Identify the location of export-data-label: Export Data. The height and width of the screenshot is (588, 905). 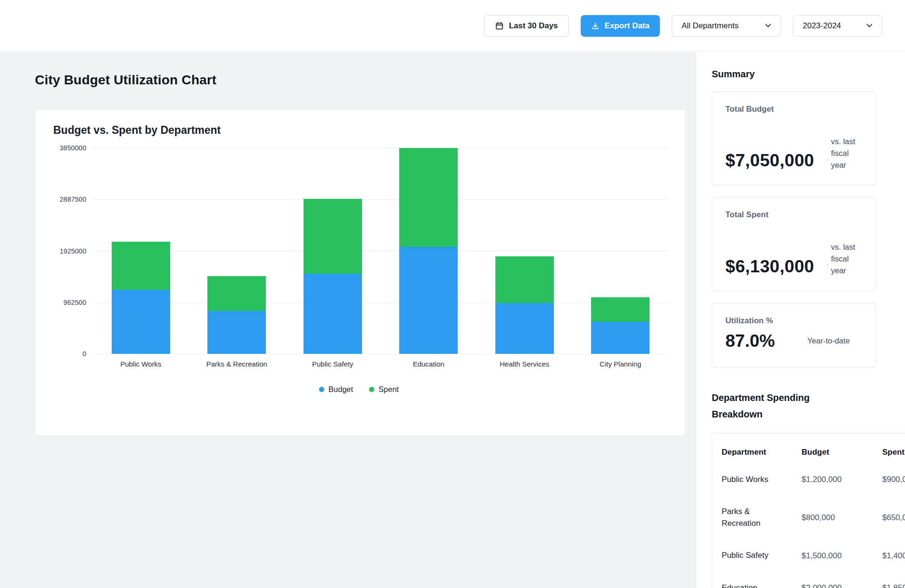
(627, 26).